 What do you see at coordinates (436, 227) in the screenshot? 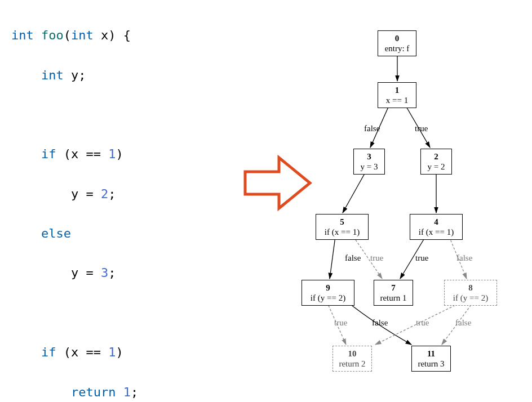
I see `node-4: 4if (x == 1)` at bounding box center [436, 227].